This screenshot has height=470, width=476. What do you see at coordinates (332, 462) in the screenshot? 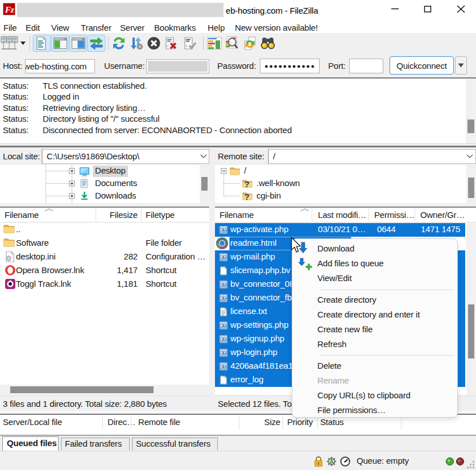
I see `svg-text: A` at bounding box center [332, 462].